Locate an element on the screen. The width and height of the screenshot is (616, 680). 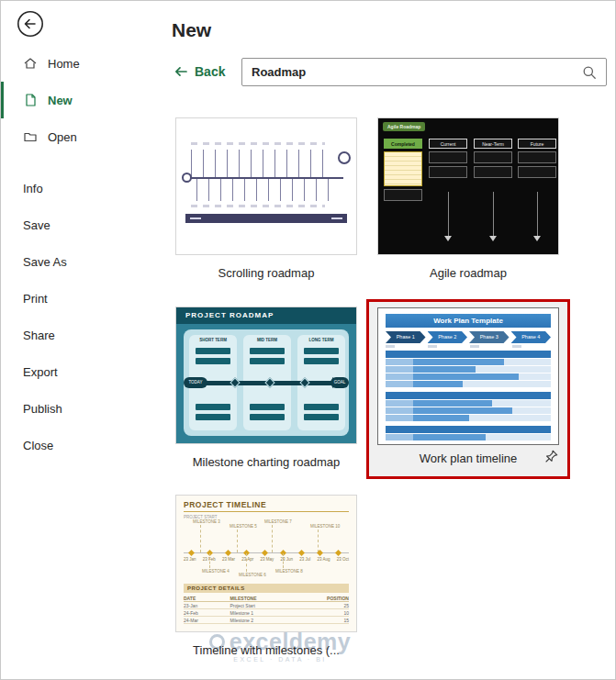
table-row: 24-Feb Milestone 1 10 is located at coordinates (266, 613).